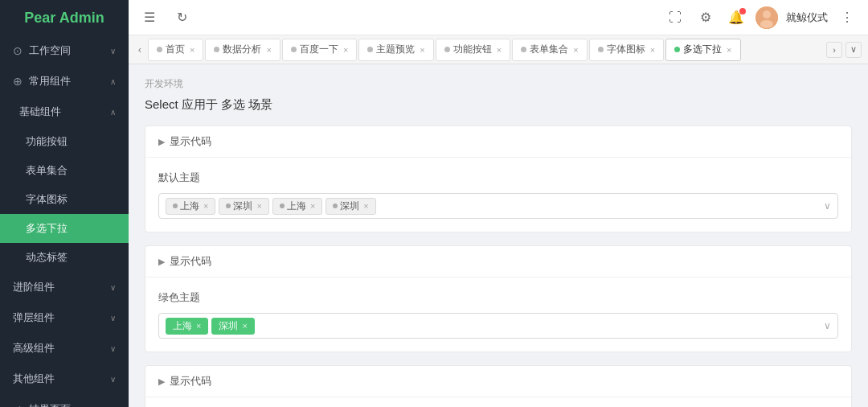 The image size is (868, 407). What do you see at coordinates (498, 402) in the screenshot?
I see `general-theme-section: 通用主题 上海 × 深圳 × ∨` at bounding box center [498, 402].